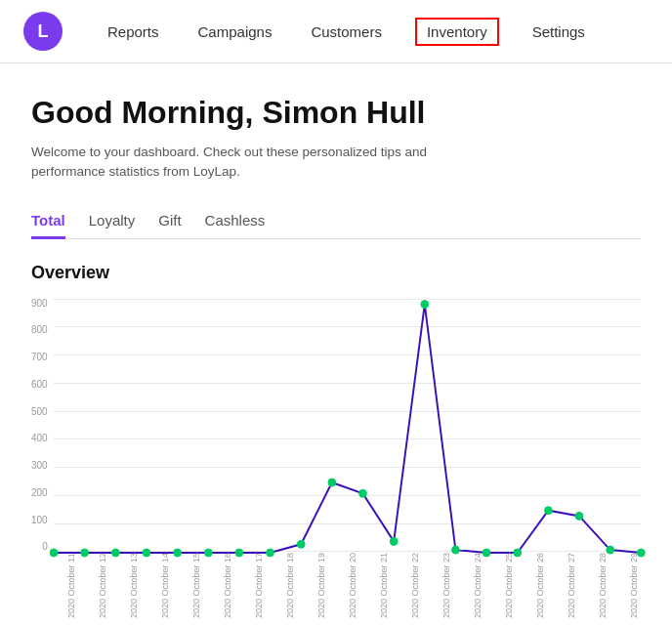  I want to click on y-label-600: 600, so click(39, 385).